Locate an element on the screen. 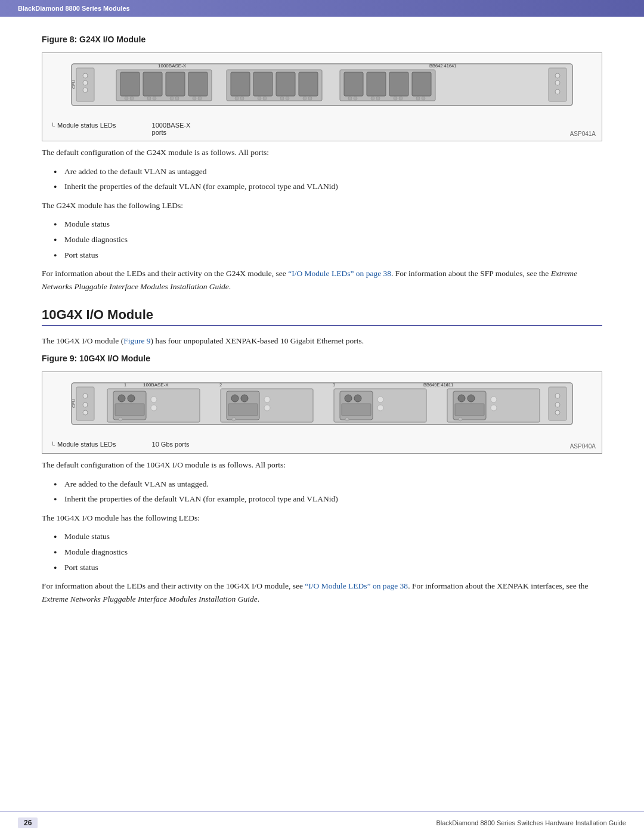 The image size is (644, 833). figure9-link: Figure 9 is located at coordinates (137, 341).